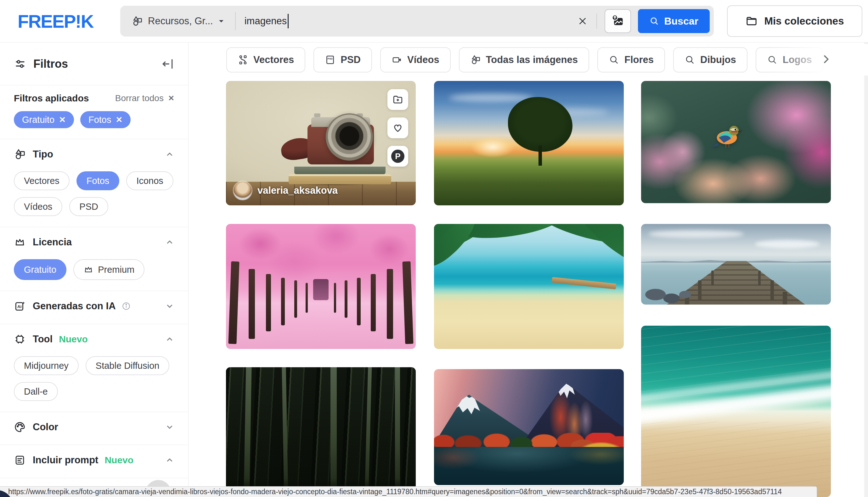 Image resolution: width=868 pixels, height=497 pixels. Describe the element at coordinates (243, 190) in the screenshot. I see `author-avatar` at that location.